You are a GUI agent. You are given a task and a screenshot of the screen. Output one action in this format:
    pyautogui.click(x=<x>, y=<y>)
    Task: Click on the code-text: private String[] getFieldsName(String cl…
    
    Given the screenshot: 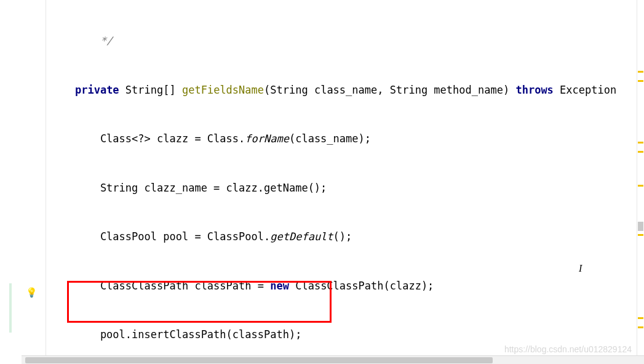 What is the action you would take?
    pyautogui.click(x=336, y=90)
    